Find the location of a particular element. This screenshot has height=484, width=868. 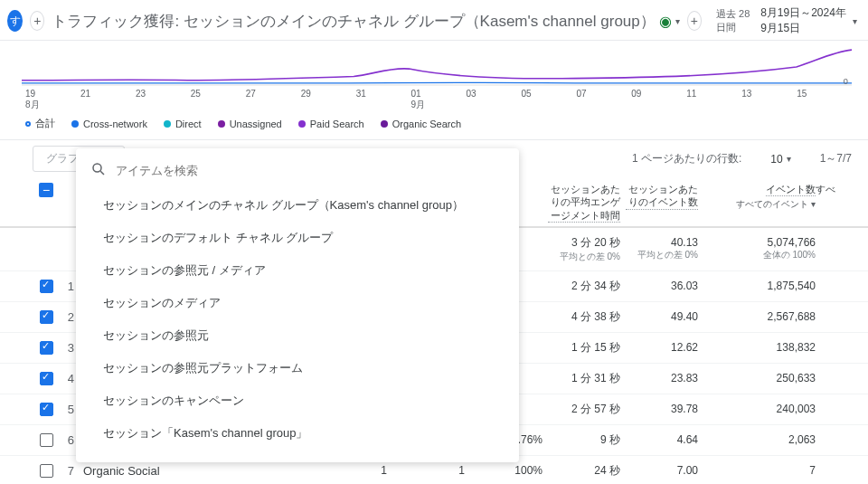

metric-cell: 138,832 is located at coordinates (757, 347).